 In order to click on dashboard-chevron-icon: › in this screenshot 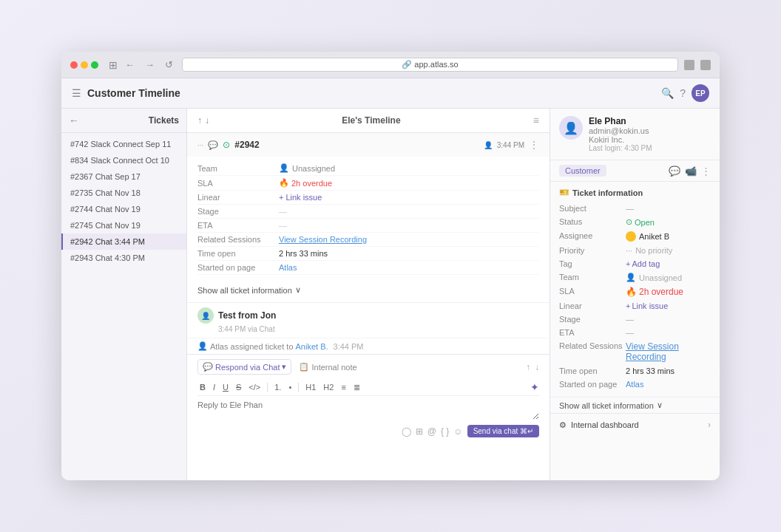, I will do `click(709, 425)`.